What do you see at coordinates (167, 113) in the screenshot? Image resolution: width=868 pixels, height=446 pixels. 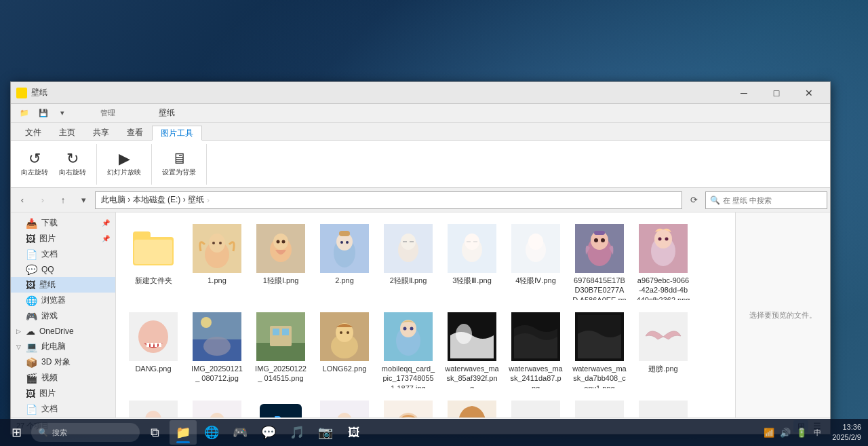 I see `title-center: 壁纸` at bounding box center [167, 113].